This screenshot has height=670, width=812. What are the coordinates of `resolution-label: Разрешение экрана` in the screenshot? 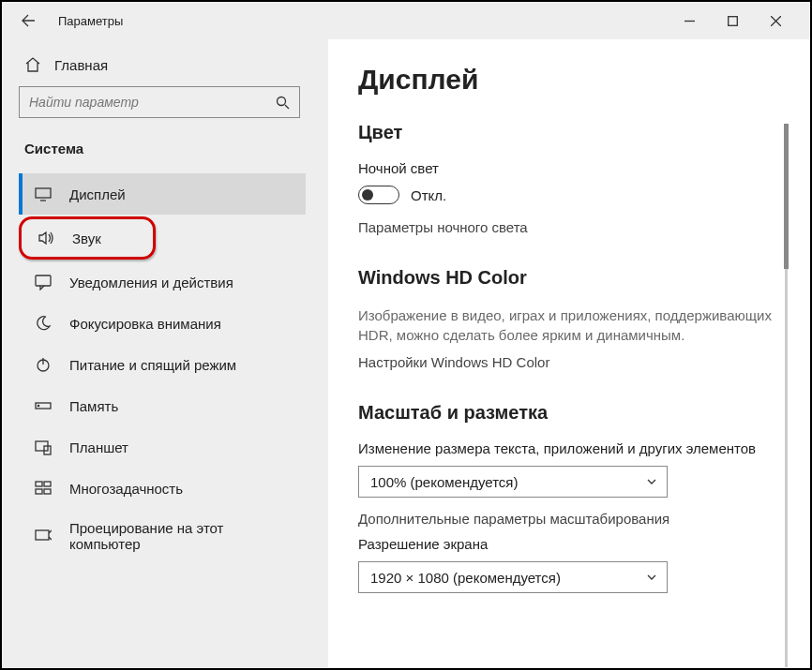 It's located at (572, 543).